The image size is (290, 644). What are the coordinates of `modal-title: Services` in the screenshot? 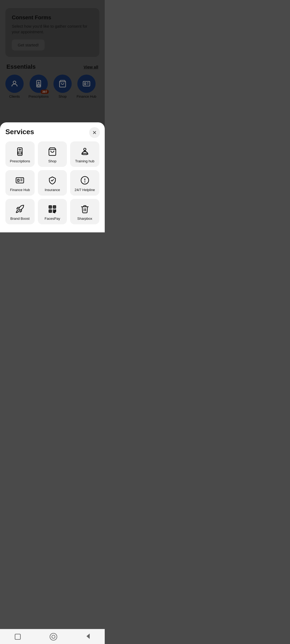 It's located at (52, 132).